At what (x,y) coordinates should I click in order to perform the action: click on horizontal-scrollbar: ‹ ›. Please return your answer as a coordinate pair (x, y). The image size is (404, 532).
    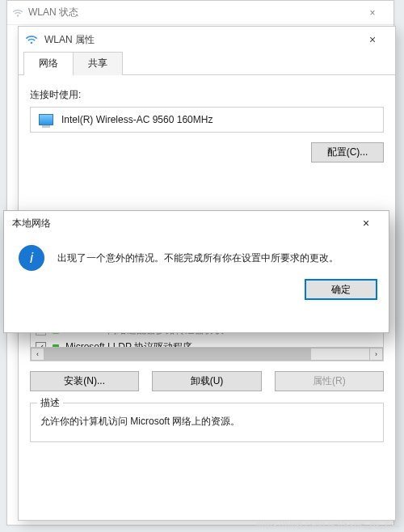
    Looking at the image, I should click on (207, 354).